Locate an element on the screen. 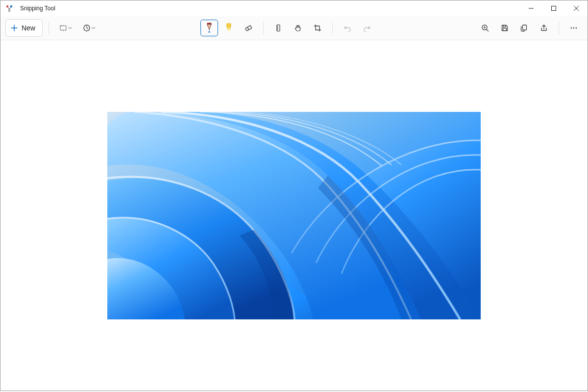  save-icon is located at coordinates (505, 28).